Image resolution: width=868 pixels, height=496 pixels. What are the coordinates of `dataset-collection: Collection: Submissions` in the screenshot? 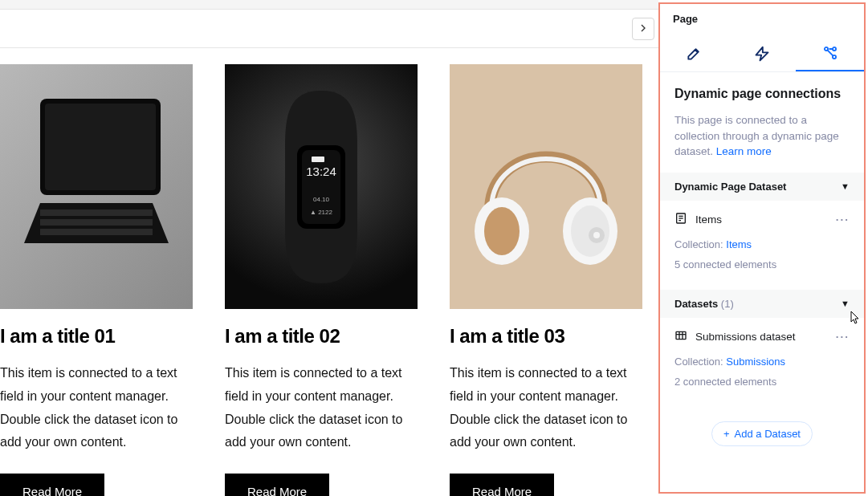 It's located at (762, 361).